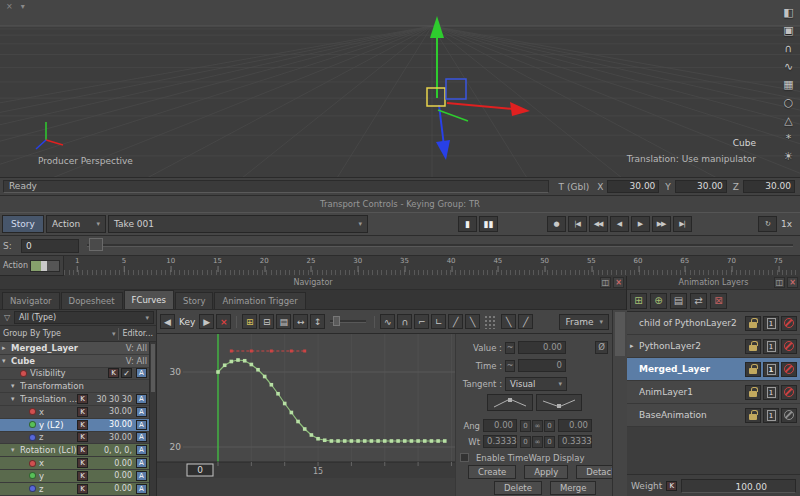 The image size is (800, 496). What do you see at coordinates (714, 392) in the screenshot?
I see `layer-row-animlayer1: AnimLayer11` at bounding box center [714, 392].